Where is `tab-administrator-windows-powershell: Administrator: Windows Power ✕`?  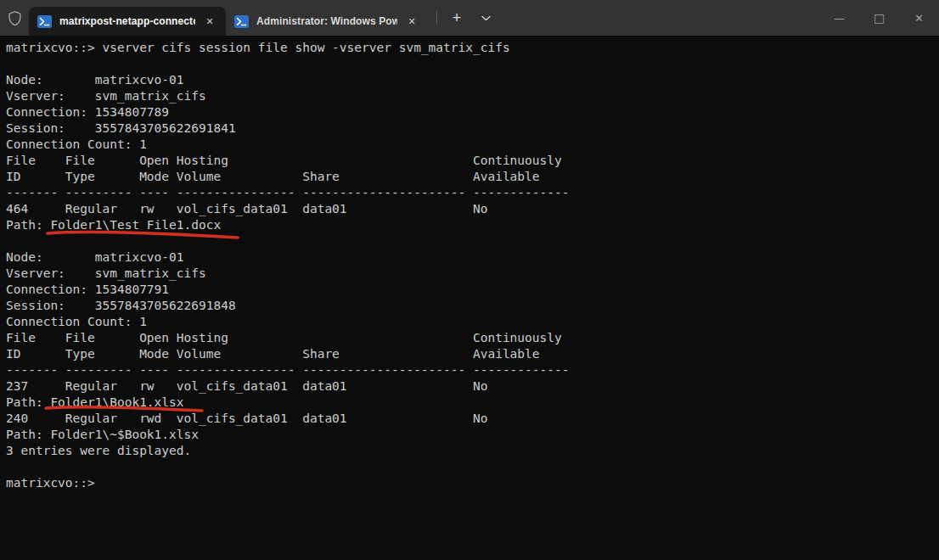
tab-administrator-windows-powershell: Administrator: Windows Power ✕ is located at coordinates (327, 21).